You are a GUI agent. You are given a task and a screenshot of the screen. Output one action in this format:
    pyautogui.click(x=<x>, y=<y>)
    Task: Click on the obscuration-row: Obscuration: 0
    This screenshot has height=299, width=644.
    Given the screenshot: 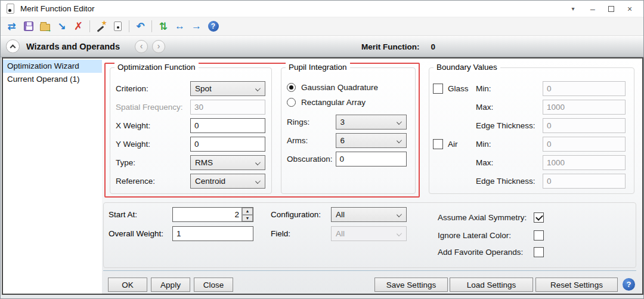 What is the action you would take?
    pyautogui.click(x=347, y=159)
    